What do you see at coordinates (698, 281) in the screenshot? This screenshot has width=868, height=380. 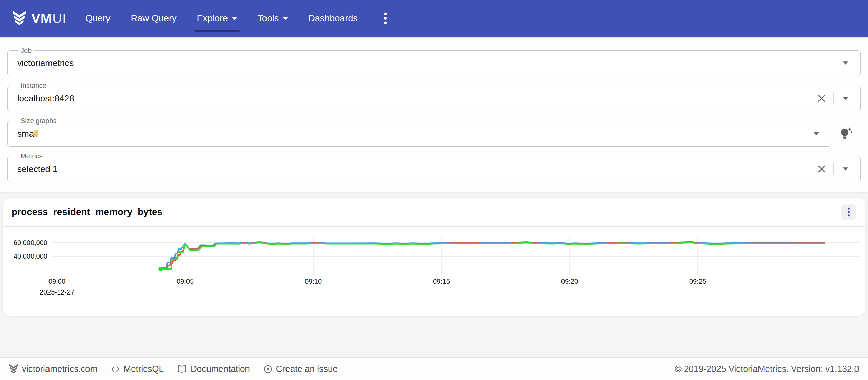 I see `svg-text: 09:25` at bounding box center [698, 281].